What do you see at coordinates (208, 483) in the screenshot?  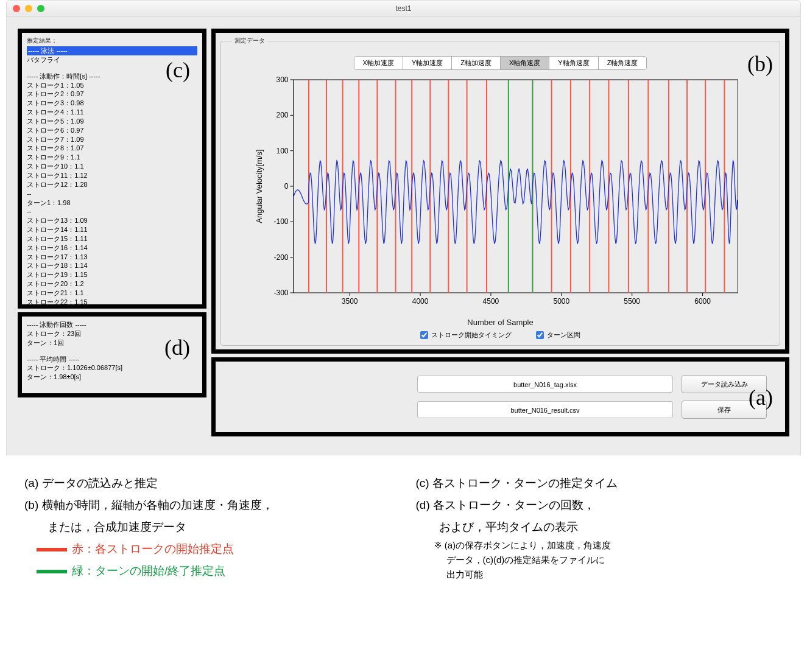 I see `caption-a: (a) データの読込みと推定` at bounding box center [208, 483].